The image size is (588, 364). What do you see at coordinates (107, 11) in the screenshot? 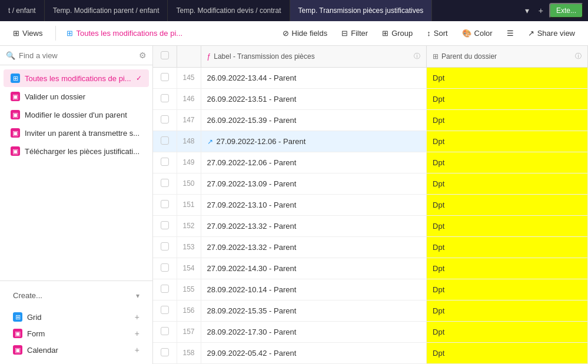
I see `tab-1: Temp. Modification parent / enfant` at bounding box center [107, 11].